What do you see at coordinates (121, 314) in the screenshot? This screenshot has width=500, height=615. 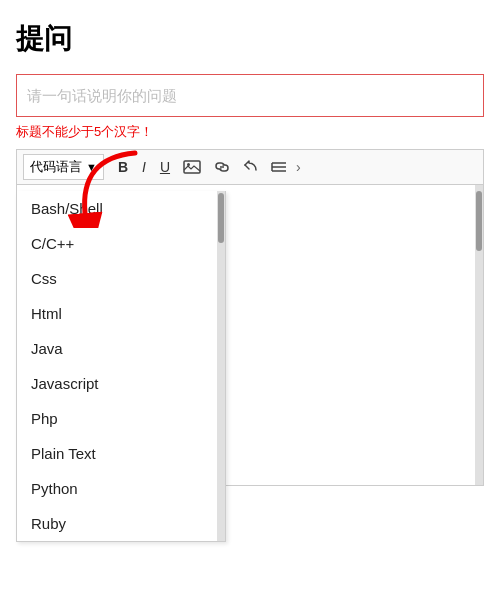 I see `dropdown-item-html: Html` at bounding box center [121, 314].